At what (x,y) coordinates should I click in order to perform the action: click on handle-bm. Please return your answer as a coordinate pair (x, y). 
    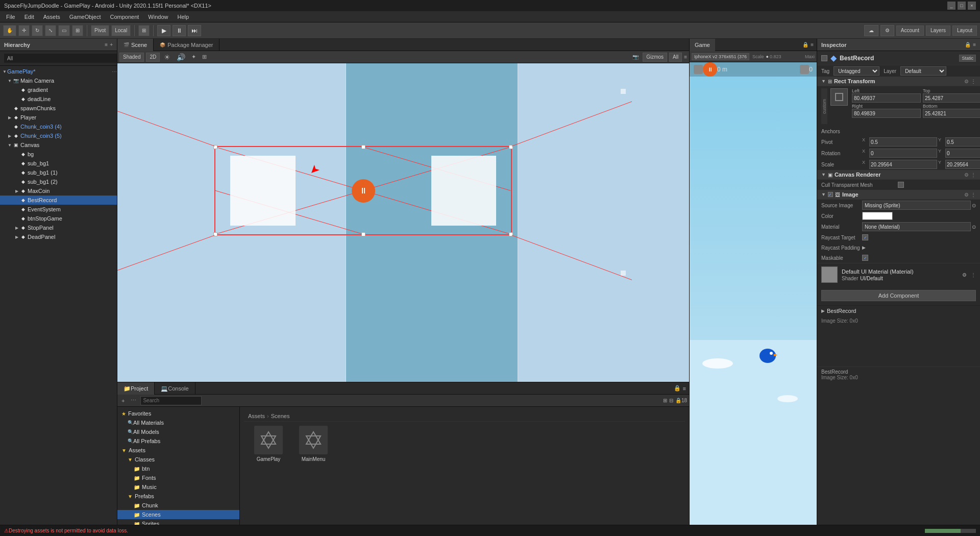
    Looking at the image, I should click on (363, 234).